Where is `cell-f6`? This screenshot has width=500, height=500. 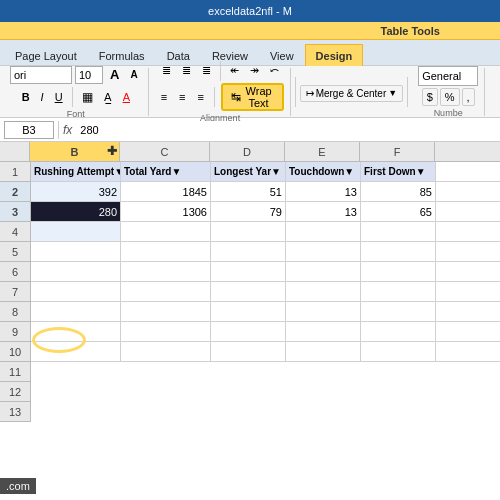 cell-f6 is located at coordinates (398, 272).